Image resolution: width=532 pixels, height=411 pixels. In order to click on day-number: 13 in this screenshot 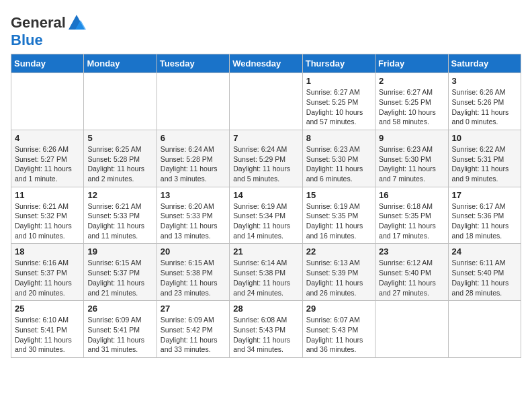, I will do `click(193, 195)`.